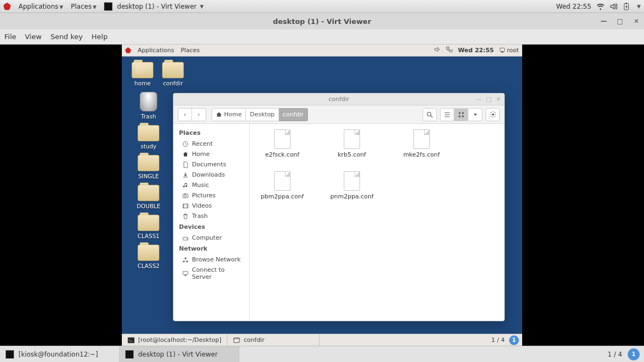 This screenshot has width=644, height=362. I want to click on file-manager-titlebar: confdir — □ ✕, so click(339, 99).